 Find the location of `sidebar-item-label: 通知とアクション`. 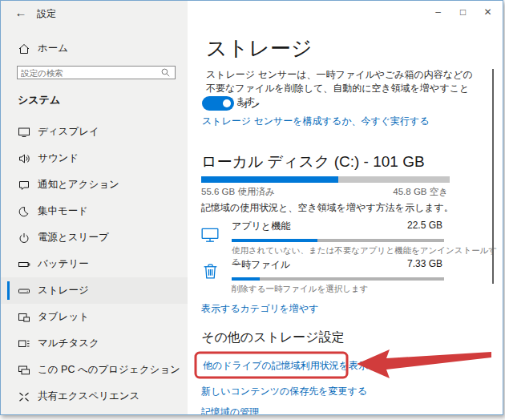

sidebar-item-label: 通知とアクション is located at coordinates (79, 184).